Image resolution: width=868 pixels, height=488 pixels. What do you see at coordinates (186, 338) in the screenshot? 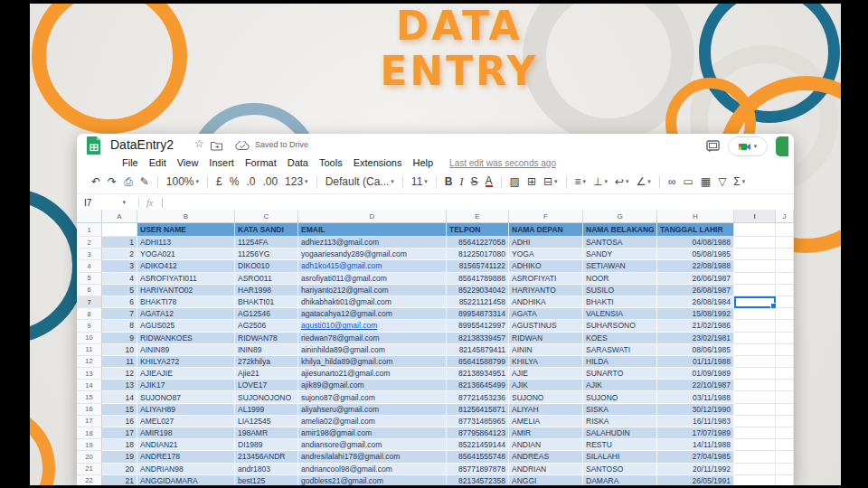
I see `cell: RIDWANKOES` at bounding box center [186, 338].